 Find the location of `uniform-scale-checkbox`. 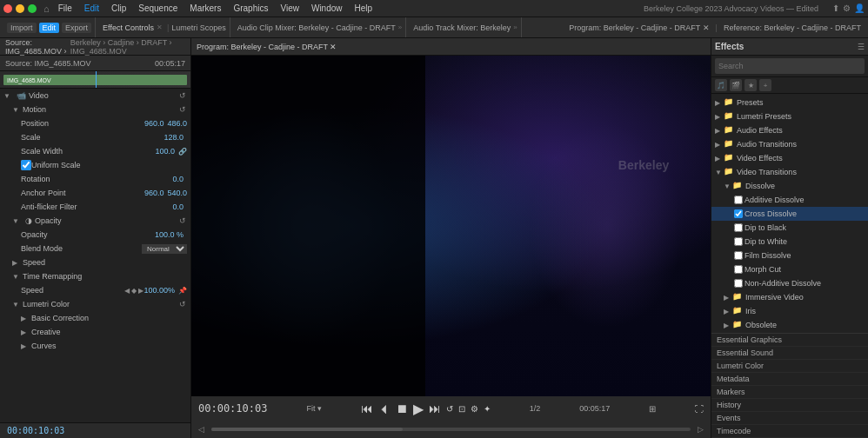

uniform-scale-checkbox is located at coordinates (26, 165).